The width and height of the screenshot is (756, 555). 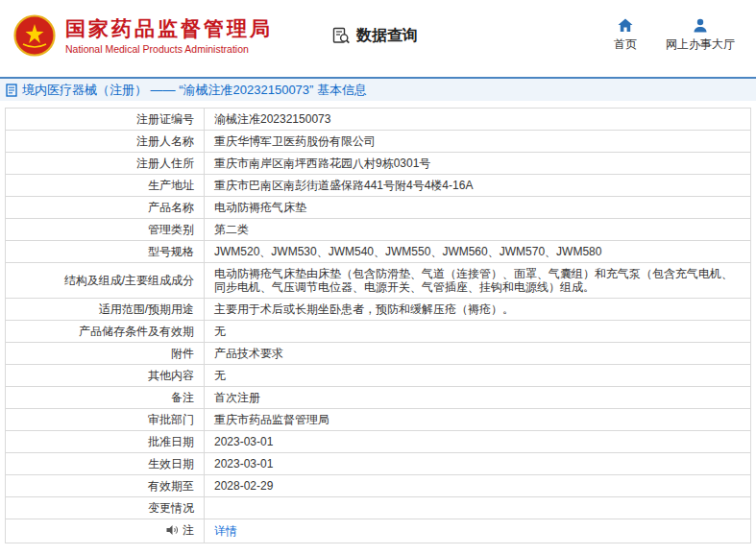 I want to click on agency-name-cn: 国家药品监督管理局, so click(x=169, y=29).